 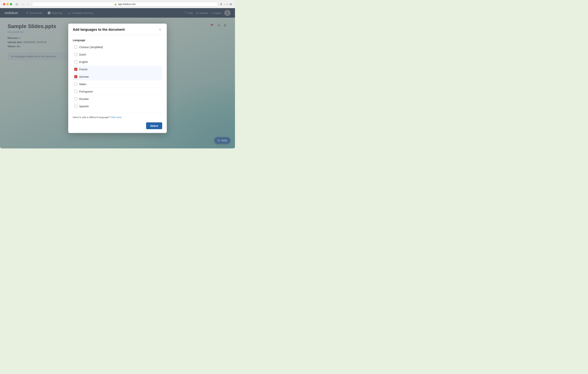 I want to click on lang-label-german: German, so click(x=84, y=77).